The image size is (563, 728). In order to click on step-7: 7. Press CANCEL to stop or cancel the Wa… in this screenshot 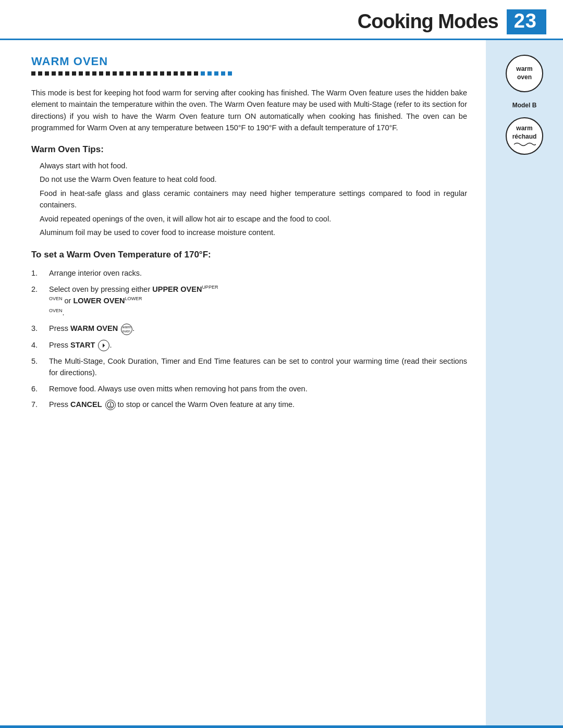, I will do `click(249, 404)`.